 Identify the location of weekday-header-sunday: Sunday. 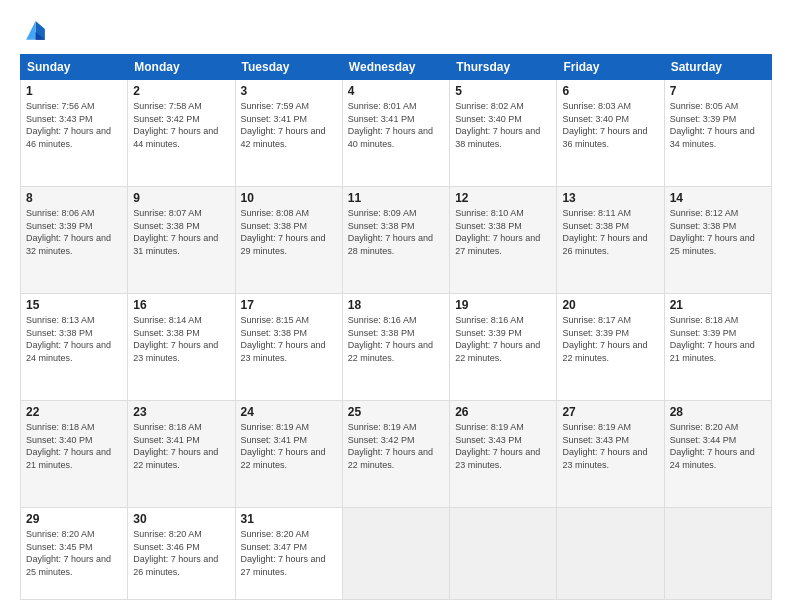
(74, 68).